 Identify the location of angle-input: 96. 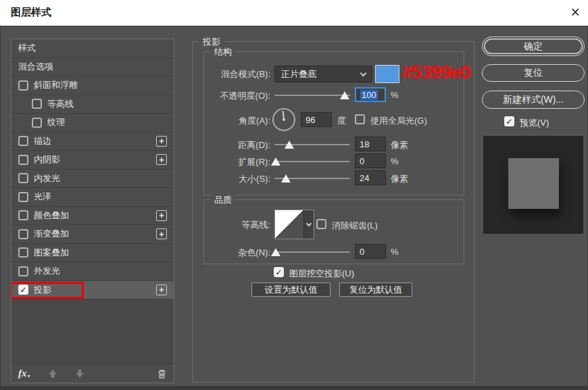
(316, 120).